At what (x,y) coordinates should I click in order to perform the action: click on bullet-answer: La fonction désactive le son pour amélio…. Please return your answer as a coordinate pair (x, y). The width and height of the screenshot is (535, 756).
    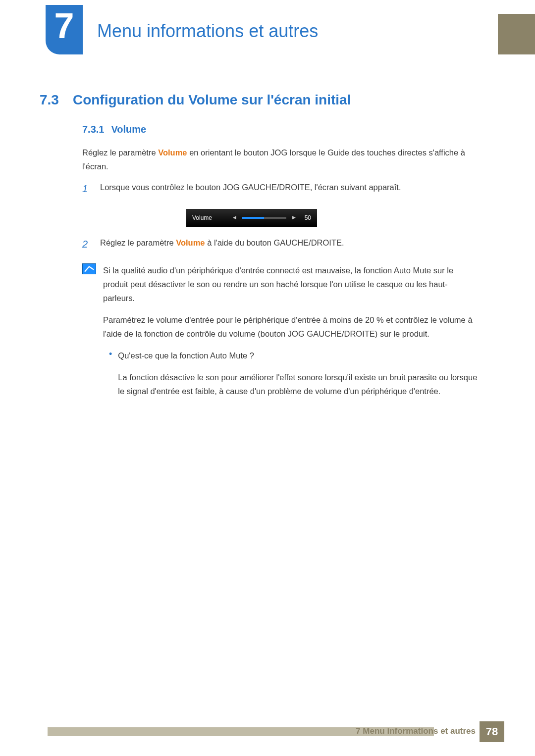
    Looking at the image, I should click on (298, 384).